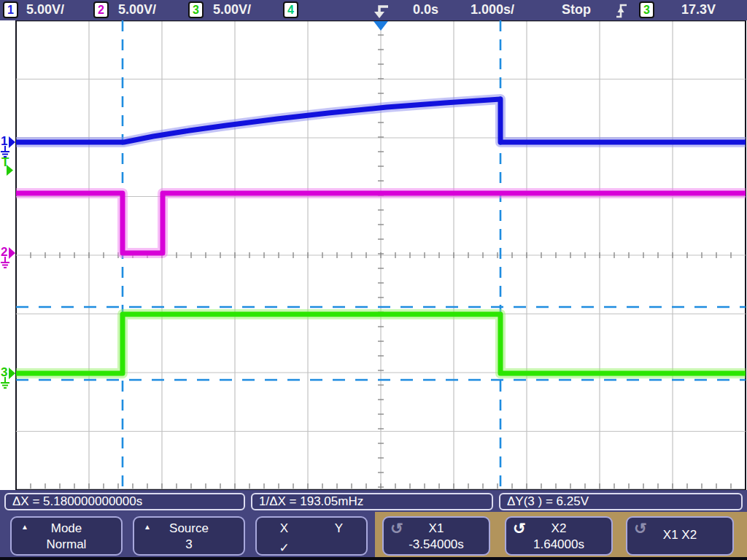 The width and height of the screenshot is (747, 560). What do you see at coordinates (680, 536) in the screenshot?
I see `x1x2-linked-button: ↺ X1 X2` at bounding box center [680, 536].